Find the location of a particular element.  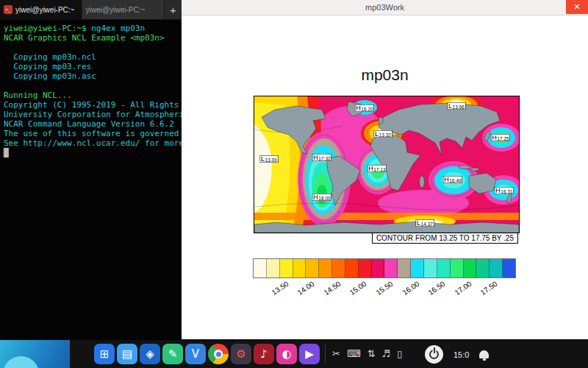

terminal-tab-1: >_ yiwei@yiwei-PC:~ is located at coordinates (41, 10).